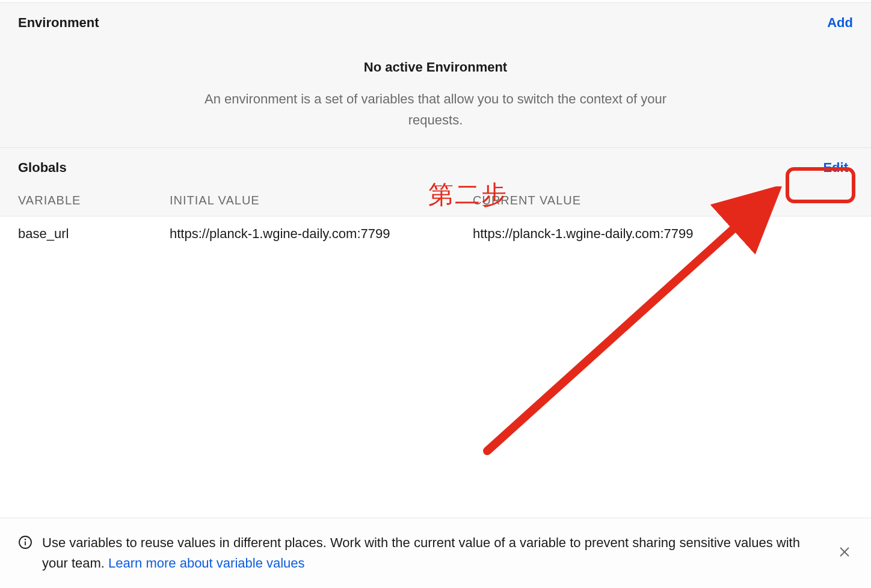  I want to click on add-environment-button: Add, so click(840, 23).